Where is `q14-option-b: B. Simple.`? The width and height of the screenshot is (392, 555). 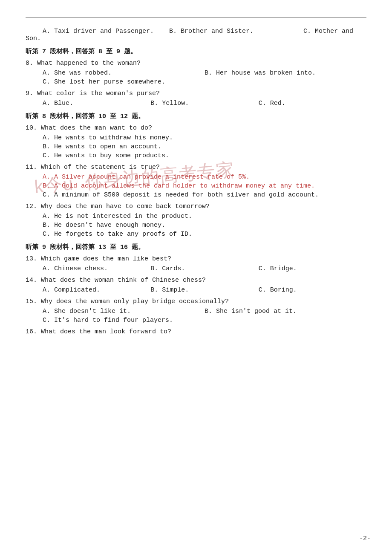
q14-option-b: B. Simple. is located at coordinates (205, 290).